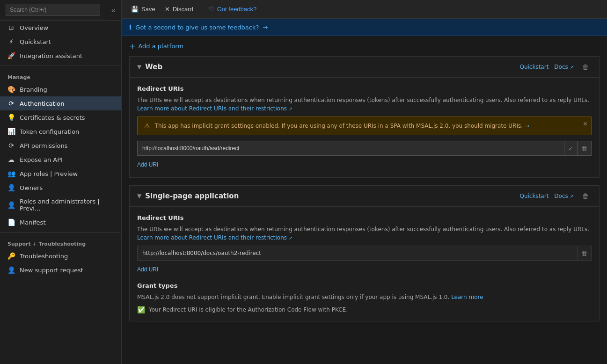  Describe the element at coordinates (49, 174) in the screenshot. I see `sidebar-item-label: App roles | Preview` at that location.